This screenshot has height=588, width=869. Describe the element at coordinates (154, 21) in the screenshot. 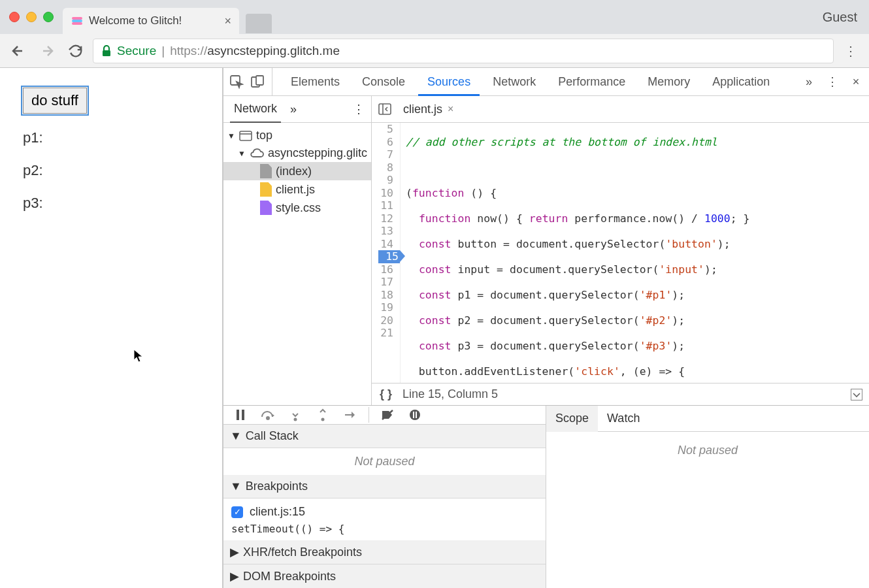

I see `tab-title: Welcome to Glitch!` at that location.